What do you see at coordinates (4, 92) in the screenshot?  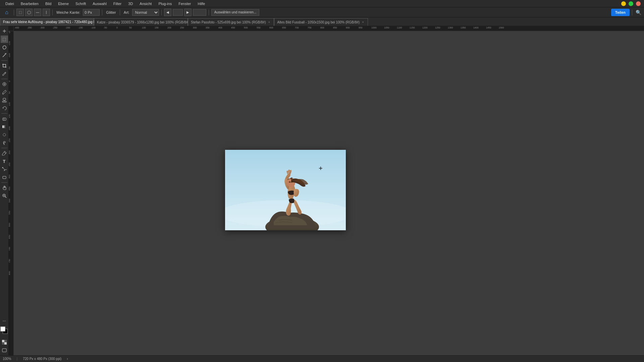 I see `brush-tool` at bounding box center [4, 92].